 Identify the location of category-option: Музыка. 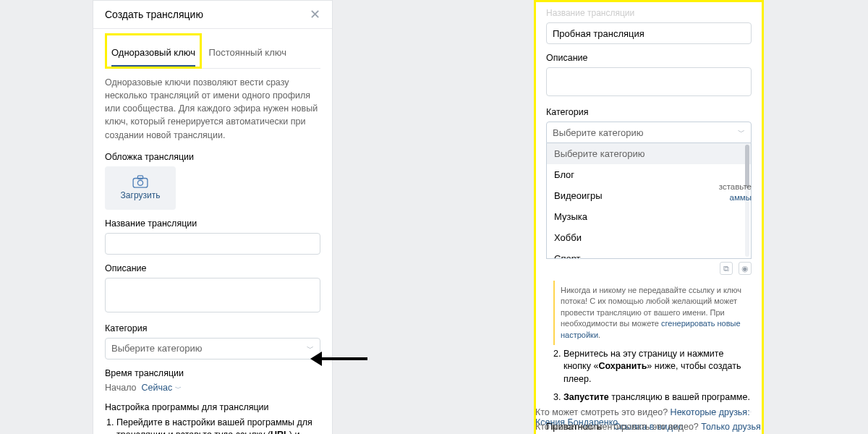
(649, 217).